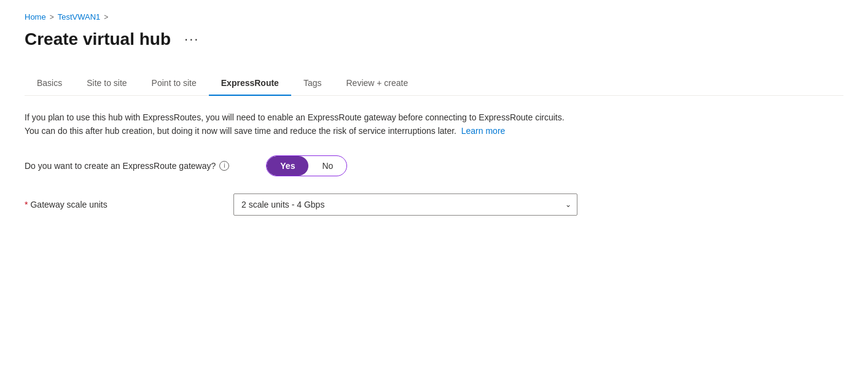  What do you see at coordinates (434, 17) in the screenshot?
I see `breadcrumb: Home > TestVWAN1 >` at bounding box center [434, 17].